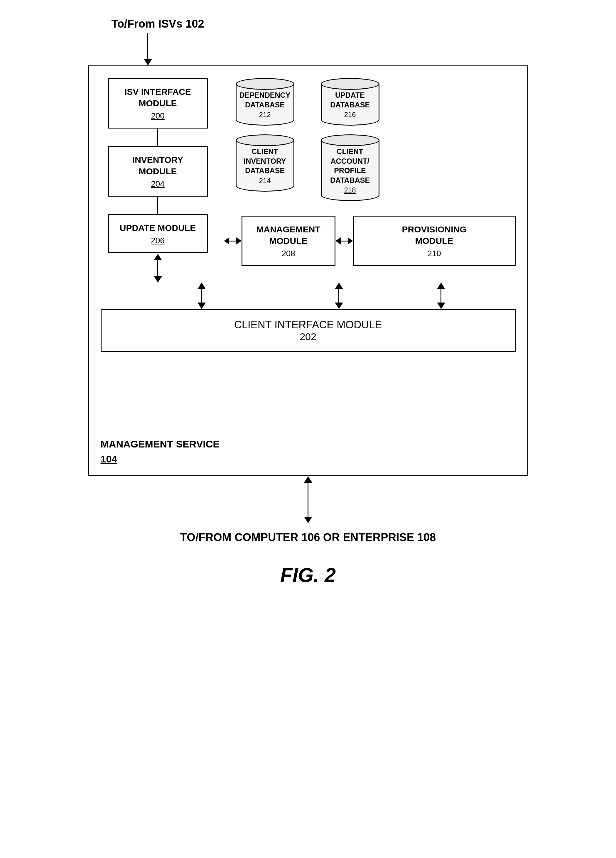 The height and width of the screenshot is (858, 616). I want to click on client-account-database: CLIENTACCOUNT/PROFILEDATABASE 218, so click(350, 168).